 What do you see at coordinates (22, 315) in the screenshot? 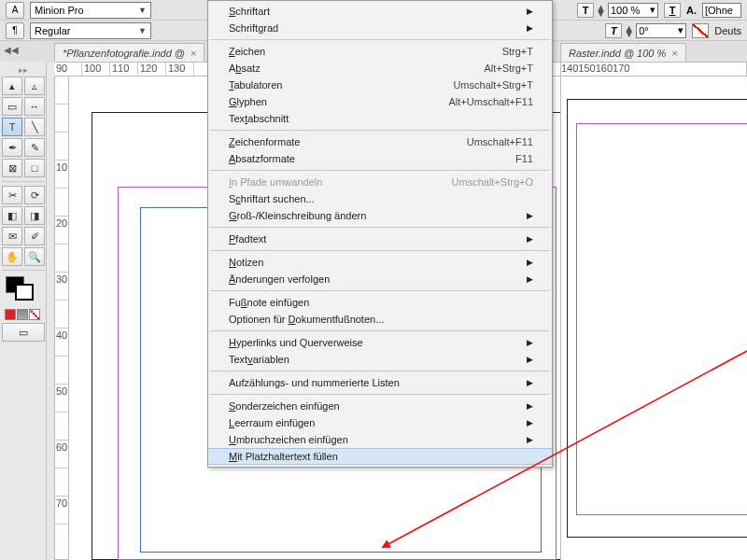
I see `apply-gradient-swatch` at bounding box center [22, 315].